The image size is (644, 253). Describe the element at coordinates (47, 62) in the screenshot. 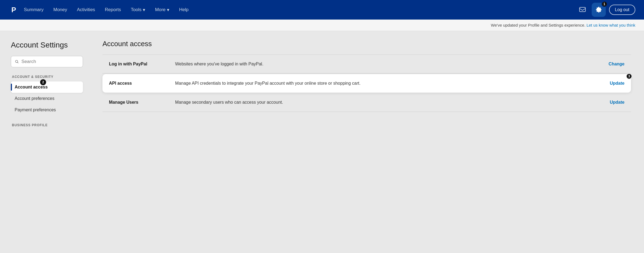

I see `search-box` at that location.